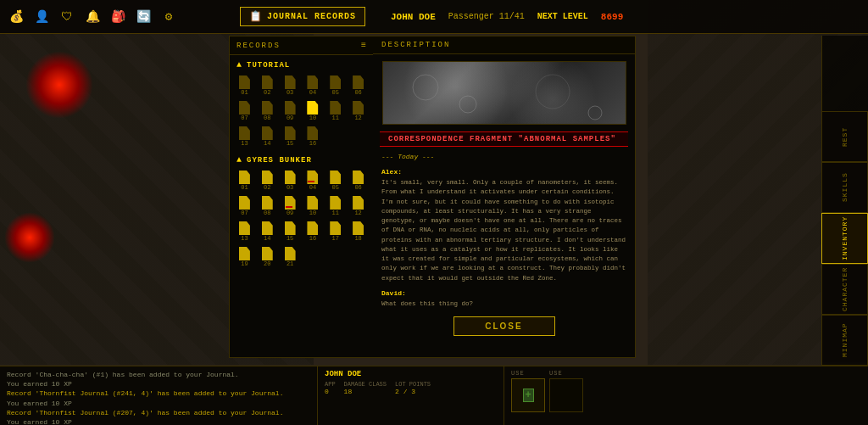  I want to click on item-plus-icon, so click(529, 395).